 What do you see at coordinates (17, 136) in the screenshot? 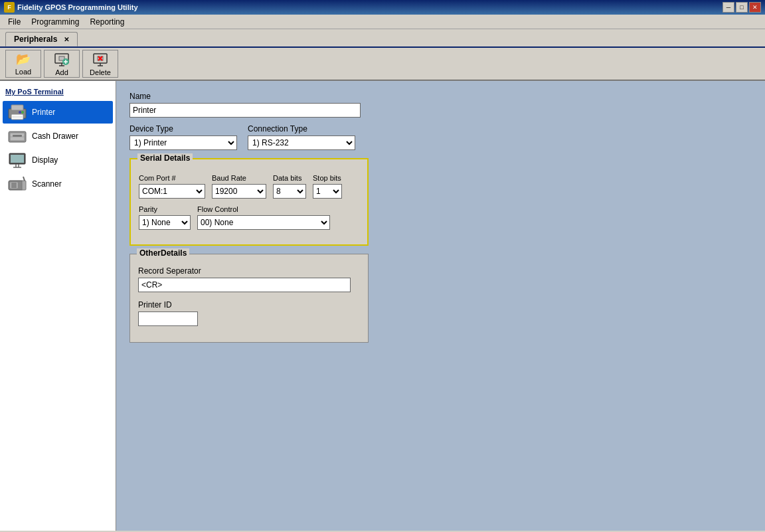
I see `cash-drawer-icon` at bounding box center [17, 136].